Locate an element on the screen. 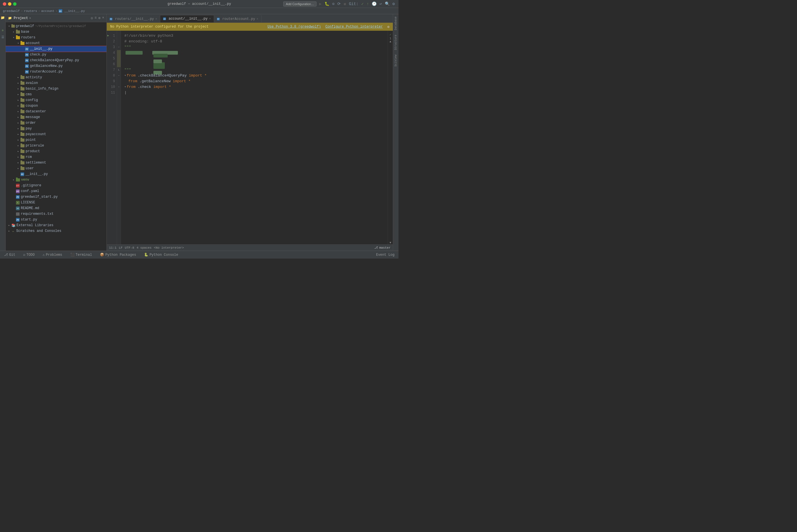  status-interpreter: <No interpreter> is located at coordinates (169, 248).